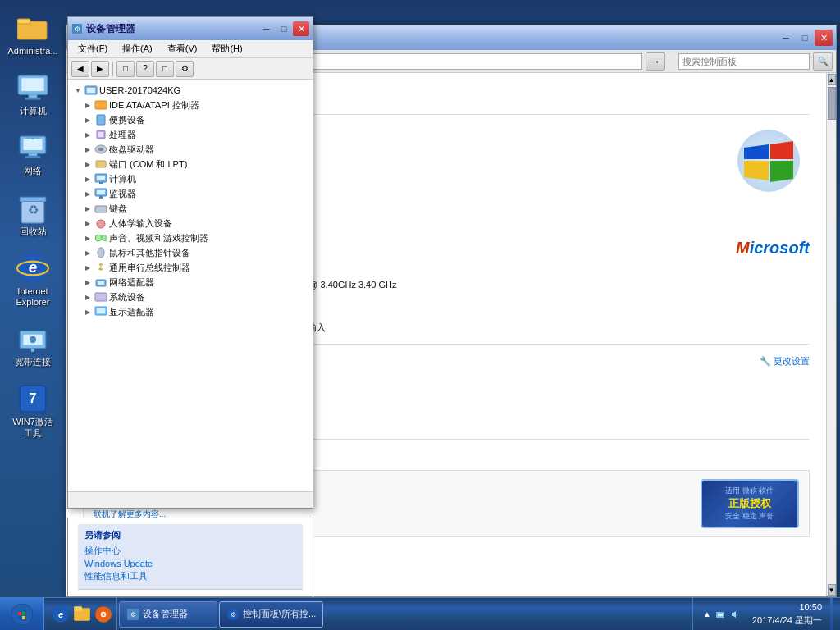 The image size is (840, 630). Describe the element at coordinates (190, 564) in the screenshot. I see `help-link-windows-update: Windows Update` at that location.